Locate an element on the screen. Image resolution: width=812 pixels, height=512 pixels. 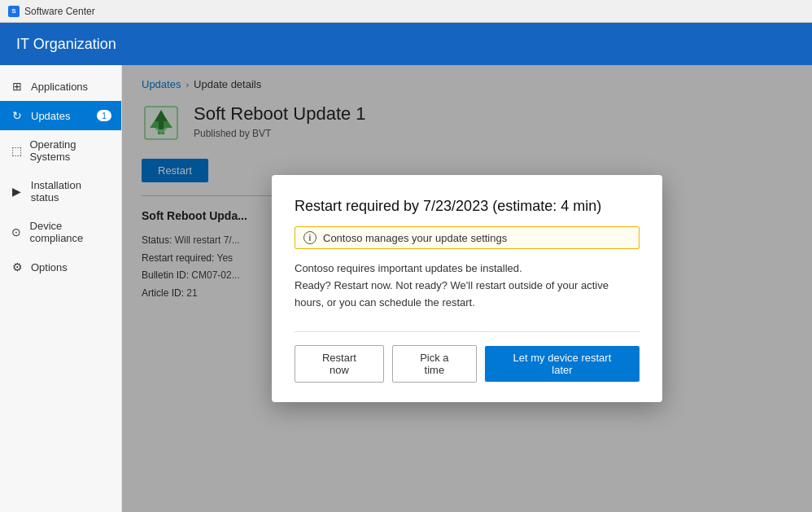
app-header: IT Organization is located at coordinates (406, 44).